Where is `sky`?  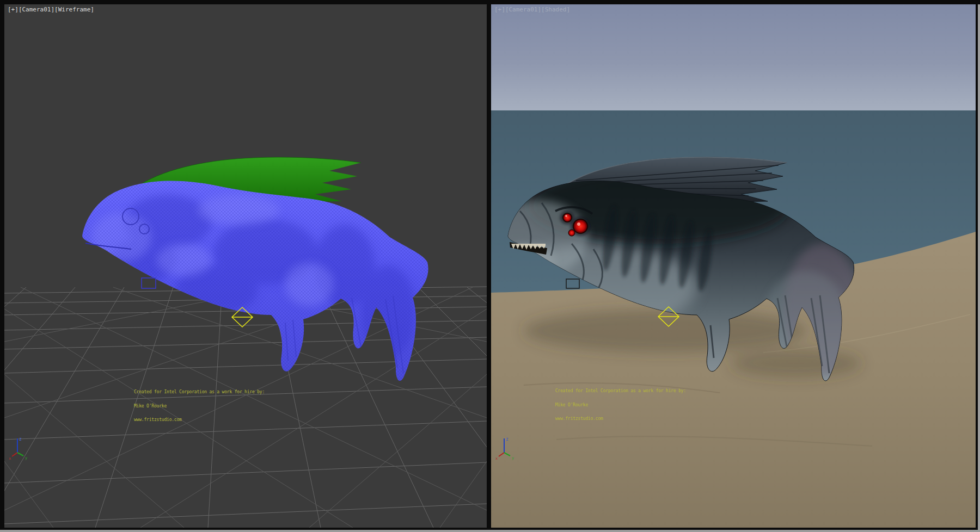
sky is located at coordinates (733, 58).